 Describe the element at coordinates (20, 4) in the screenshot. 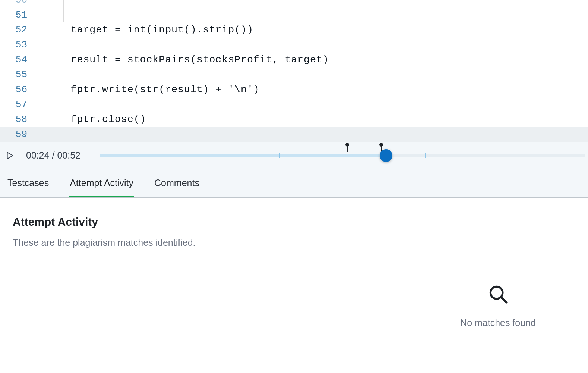

I see `line-number: 50` at that location.